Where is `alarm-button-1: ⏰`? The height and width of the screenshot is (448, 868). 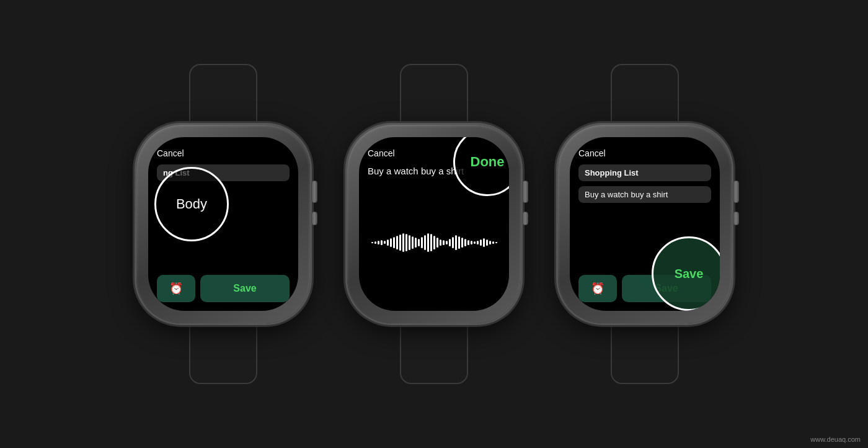 alarm-button-1: ⏰ is located at coordinates (176, 289).